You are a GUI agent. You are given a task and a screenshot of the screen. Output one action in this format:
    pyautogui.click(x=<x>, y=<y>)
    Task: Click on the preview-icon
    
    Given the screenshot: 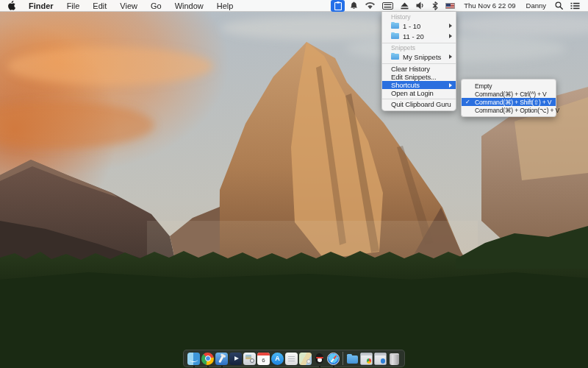 What is the action you would take?
    pyautogui.click(x=250, y=359)
    